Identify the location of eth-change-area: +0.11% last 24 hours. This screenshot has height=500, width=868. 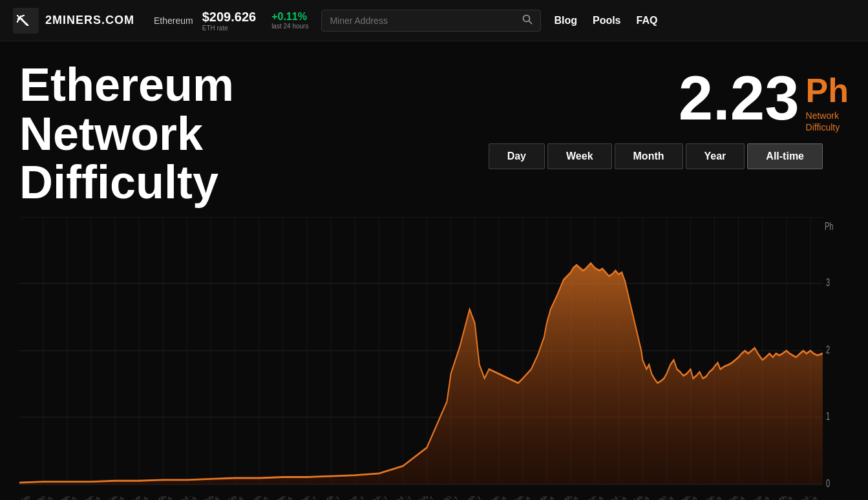
(290, 21).